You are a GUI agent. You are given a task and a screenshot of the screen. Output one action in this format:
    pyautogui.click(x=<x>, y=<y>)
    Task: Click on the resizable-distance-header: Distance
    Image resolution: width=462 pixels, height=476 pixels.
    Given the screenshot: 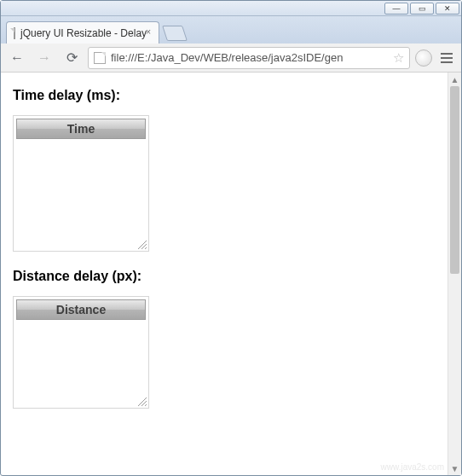 What is the action you would take?
    pyautogui.click(x=81, y=310)
    